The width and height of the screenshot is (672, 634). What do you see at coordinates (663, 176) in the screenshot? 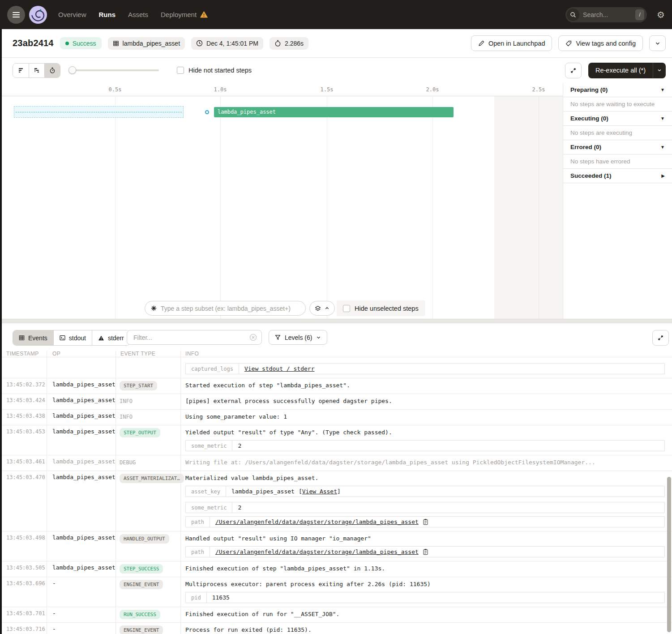
I see `caret-right-icon: ▶` at bounding box center [663, 176].